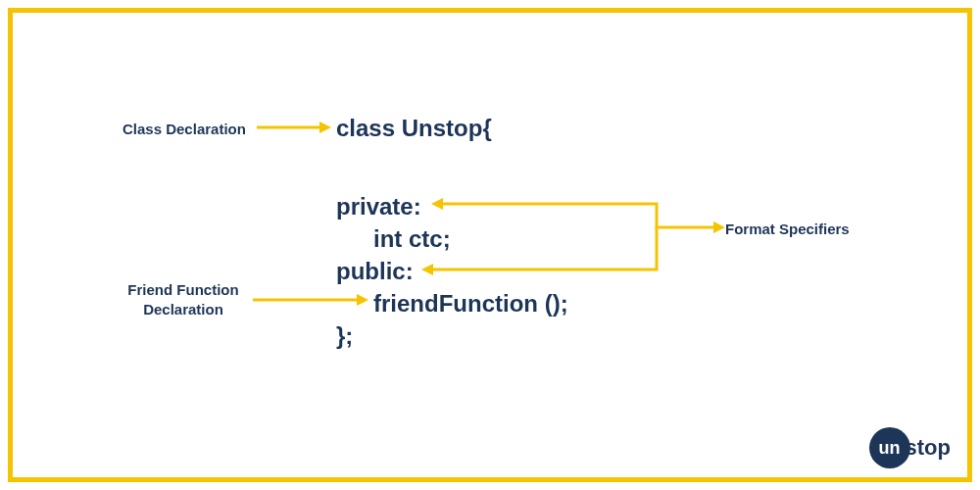 The height and width of the screenshot is (490, 980). I want to click on label-class-declaration: Class Declaration, so click(184, 129).